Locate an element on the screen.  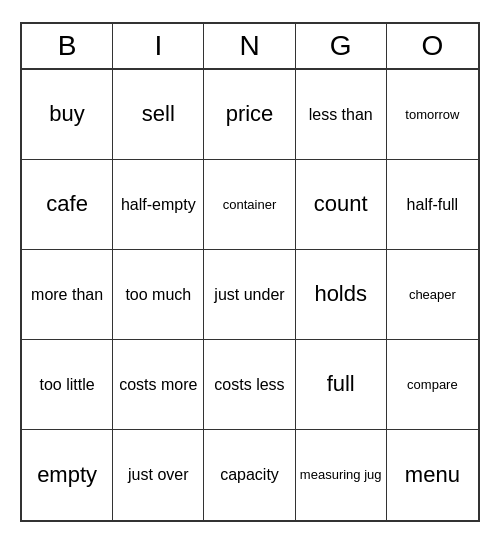
cell-text: just under is located at coordinates (249, 294).